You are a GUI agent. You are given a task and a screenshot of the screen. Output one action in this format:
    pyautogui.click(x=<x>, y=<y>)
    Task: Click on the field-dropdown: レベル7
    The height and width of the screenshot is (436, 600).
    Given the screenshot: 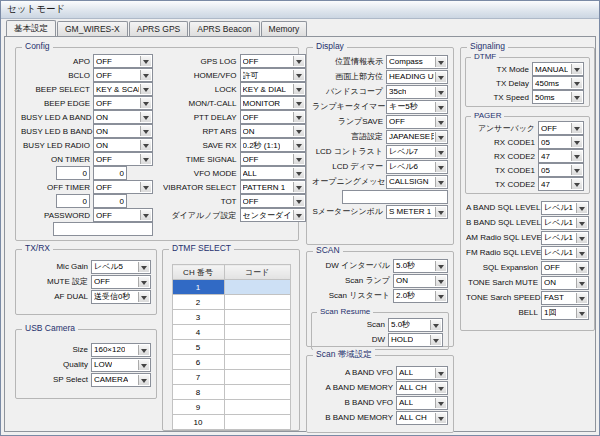 What is the action you would take?
    pyautogui.click(x=417, y=152)
    